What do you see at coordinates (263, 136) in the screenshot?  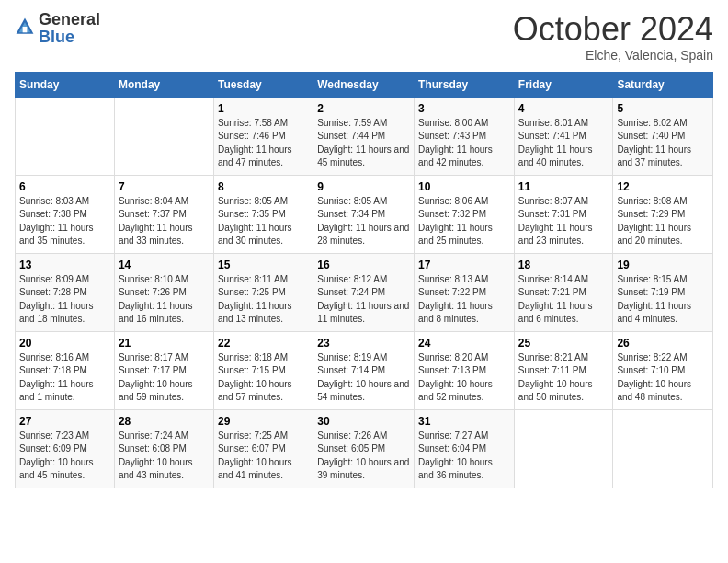 I see `day-cell: 1Sunrise: 7:58 AMSunset: 7:46 PMDaylight…` at bounding box center [263, 136].